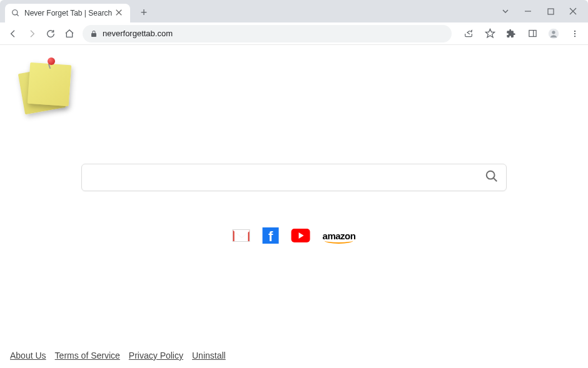  Describe the element at coordinates (511, 34) in the screenshot. I see `extensions-icon` at that location.